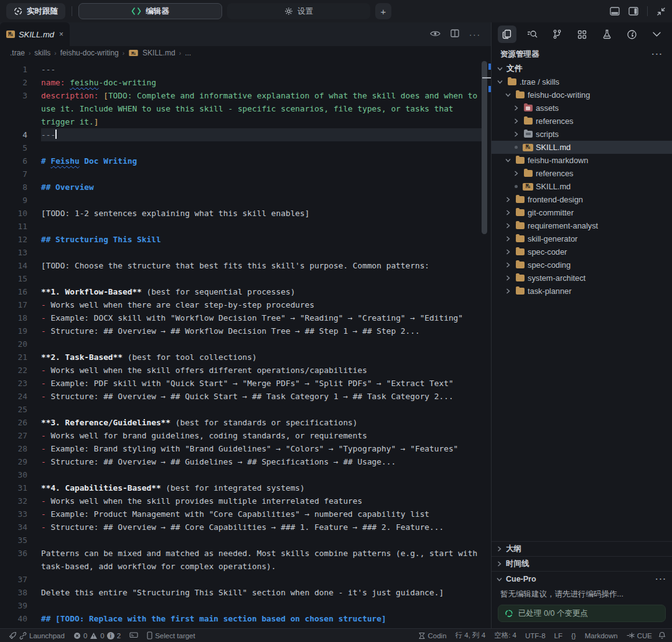 The height and width of the screenshot is (642, 672). I want to click on code-line: 2name: feishu-doc-writing, so click(245, 82).